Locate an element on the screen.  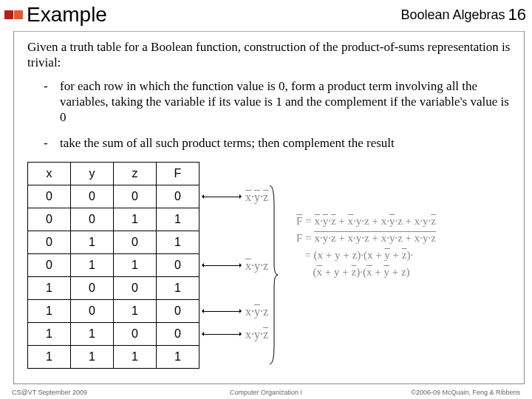
term-row-6: x·y·z is located at coordinates (257, 335).